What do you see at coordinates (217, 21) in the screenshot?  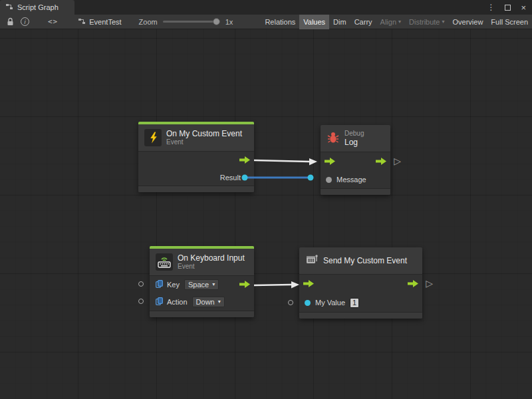 I see `zoom-slider-thumb` at bounding box center [217, 21].